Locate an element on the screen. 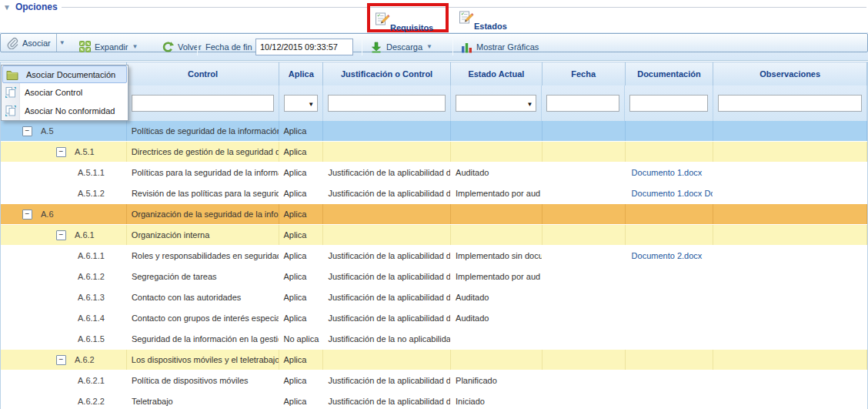 The image size is (868, 409). control-cell: Los dispositivos móviles y el teletrabaj… is located at coordinates (203, 360).